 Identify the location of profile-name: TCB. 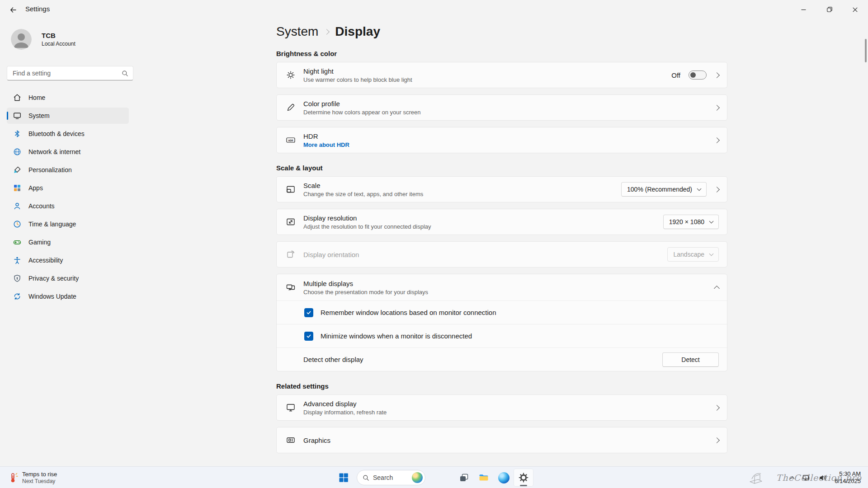
(59, 35).